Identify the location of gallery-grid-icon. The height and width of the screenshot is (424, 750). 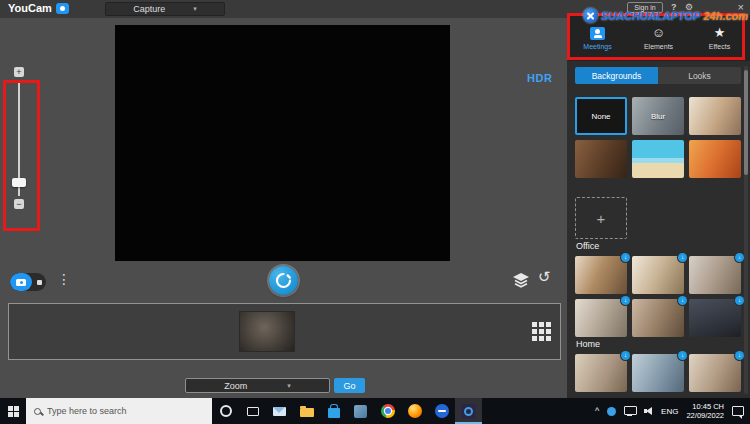
(542, 332).